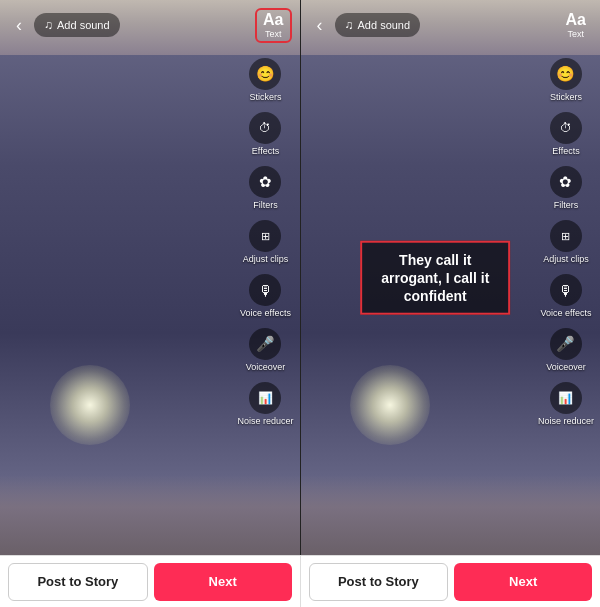  I want to click on right-voiceover-button: 🎤 Voiceover, so click(566, 350).